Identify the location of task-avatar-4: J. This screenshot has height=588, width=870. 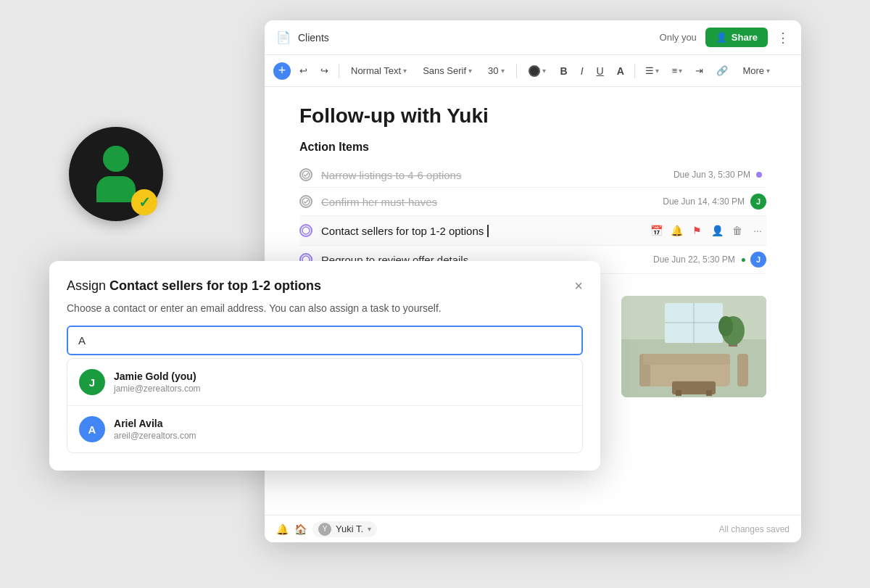
(758, 260).